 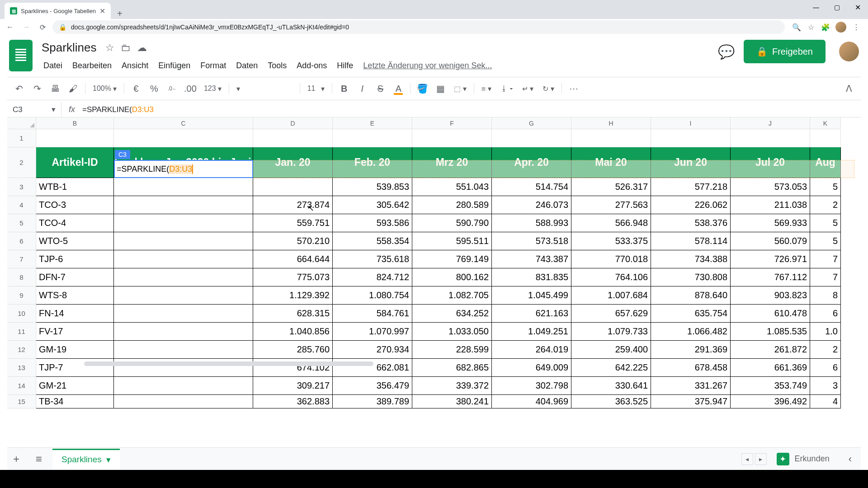 I want to click on percent-button: %, so click(x=154, y=89).